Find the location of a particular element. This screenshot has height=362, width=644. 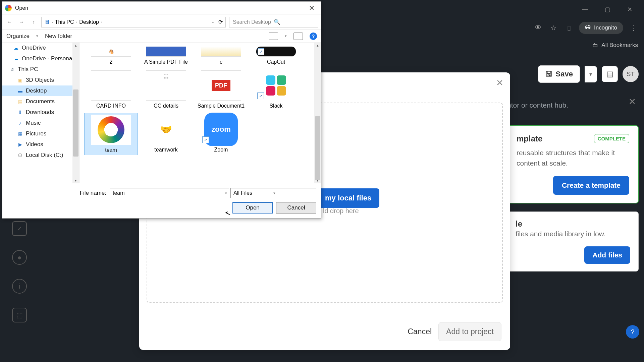

pc-icon: 🖥 is located at coordinates (47, 22).